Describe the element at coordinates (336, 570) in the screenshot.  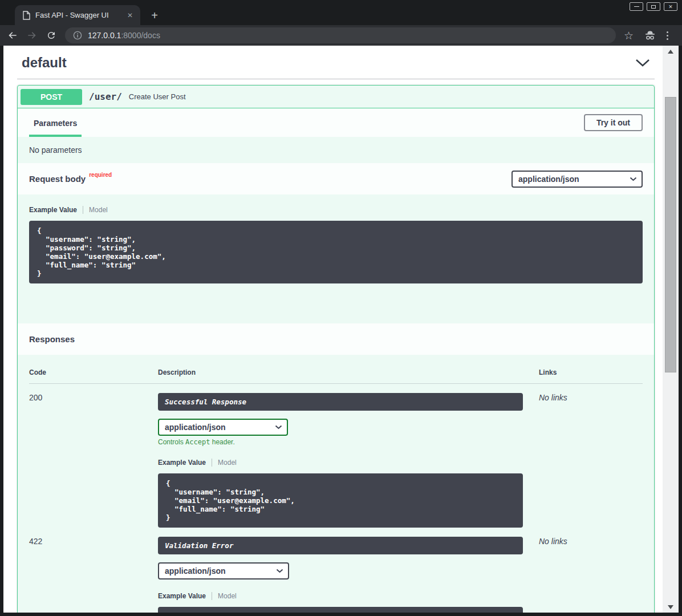
I see `response-row-422: 422 Validation Error application/json` at that location.